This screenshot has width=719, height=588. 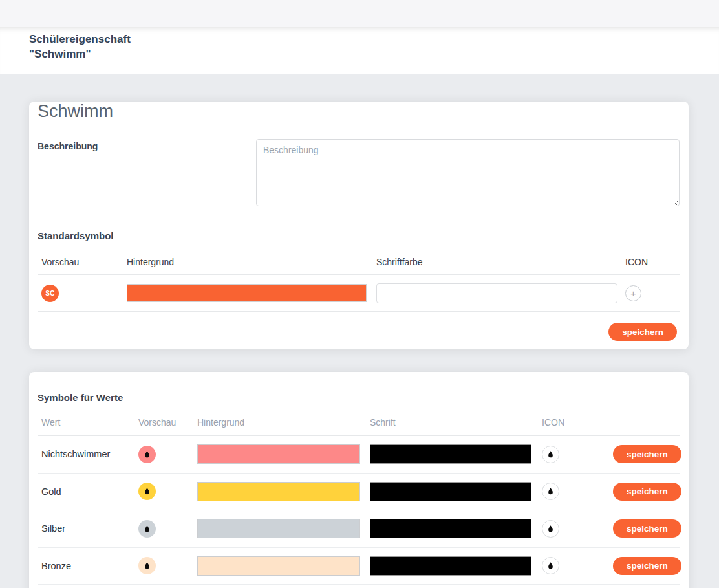 I want to click on col-schriftfarbe: Schriftfarbe, so click(x=500, y=262).